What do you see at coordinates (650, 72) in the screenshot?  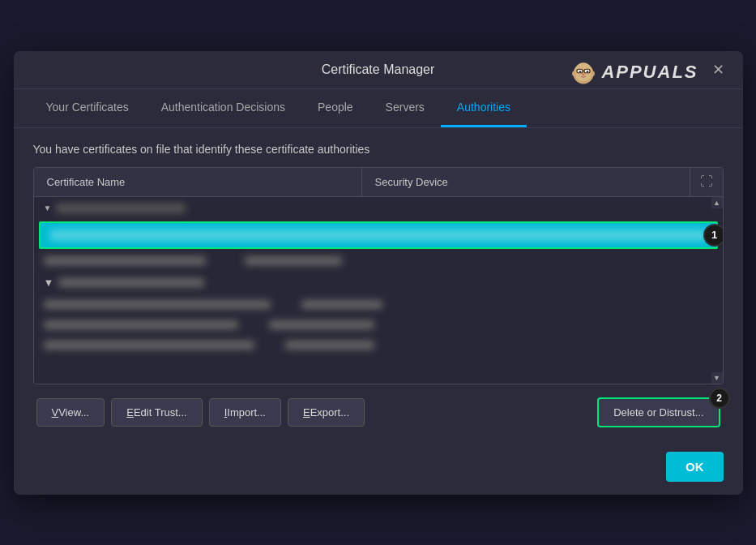 I see `logo-text: APPUALS` at bounding box center [650, 72].